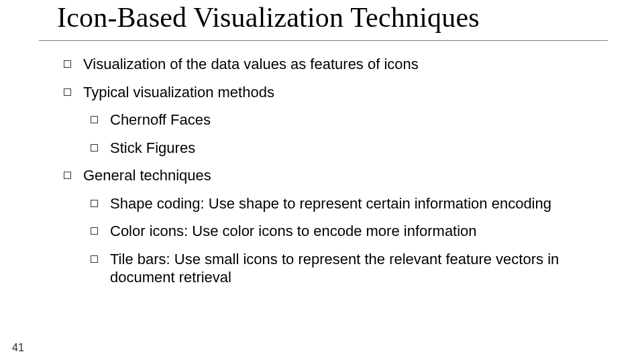 The width and height of the screenshot is (644, 362). What do you see at coordinates (358, 204) in the screenshot?
I see `bullet-text: Shape coding: Use shape to represent cer…` at bounding box center [358, 204].